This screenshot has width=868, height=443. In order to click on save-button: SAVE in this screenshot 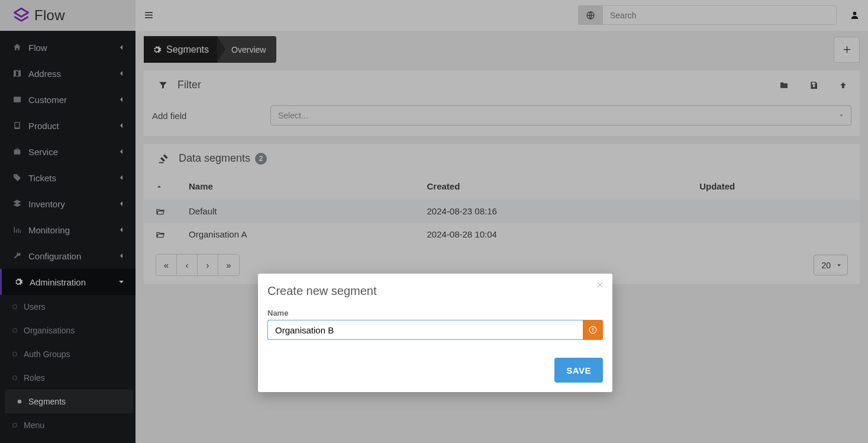, I will do `click(579, 370)`.